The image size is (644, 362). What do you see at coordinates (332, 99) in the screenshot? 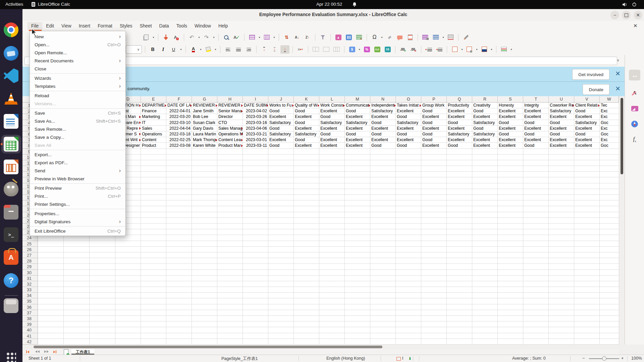
I see `column-header-L: L` at bounding box center [332, 99].